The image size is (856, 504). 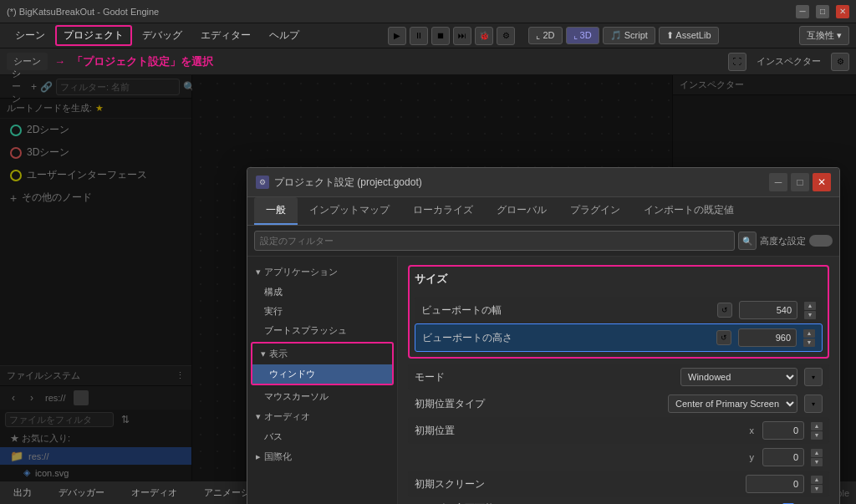 I want to click on step-button: ⏭, so click(x=462, y=36).